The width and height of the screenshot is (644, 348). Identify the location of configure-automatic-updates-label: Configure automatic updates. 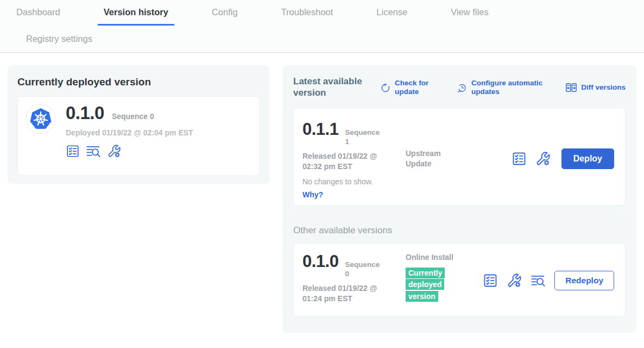
(514, 88).